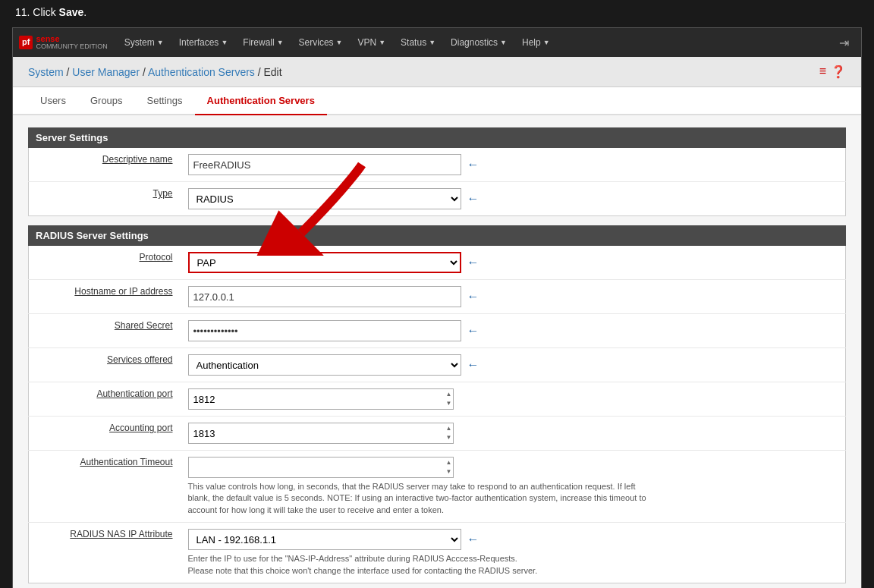 This screenshot has width=874, height=588. Describe the element at coordinates (46, 72) in the screenshot. I see `breadcrumb-system: System` at that location.